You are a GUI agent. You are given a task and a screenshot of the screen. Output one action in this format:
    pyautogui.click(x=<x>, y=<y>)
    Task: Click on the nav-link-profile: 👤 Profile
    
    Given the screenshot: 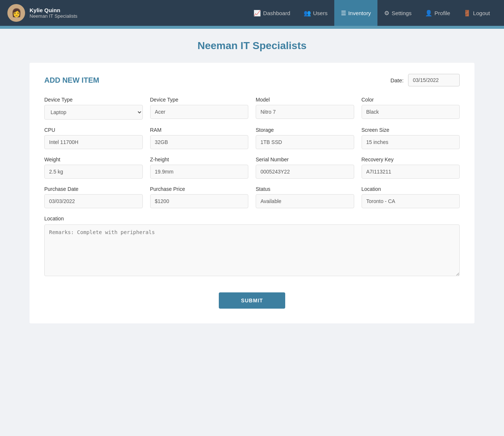 What is the action you would take?
    pyautogui.click(x=438, y=13)
    